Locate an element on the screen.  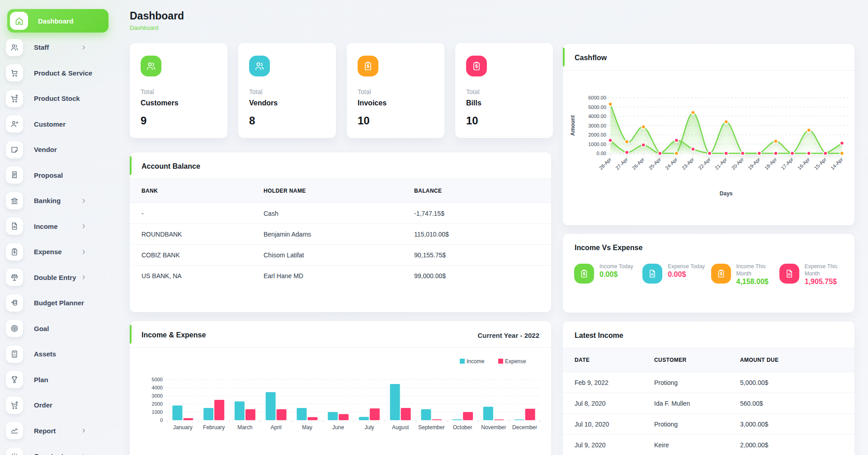
sidebar-item-customer: Customer is located at coordinates (59, 124).